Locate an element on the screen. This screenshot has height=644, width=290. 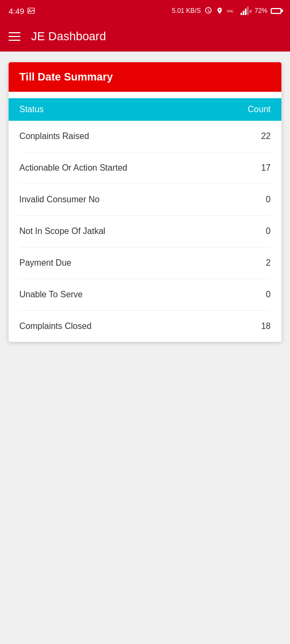
menu-button is located at coordinates (15, 36).